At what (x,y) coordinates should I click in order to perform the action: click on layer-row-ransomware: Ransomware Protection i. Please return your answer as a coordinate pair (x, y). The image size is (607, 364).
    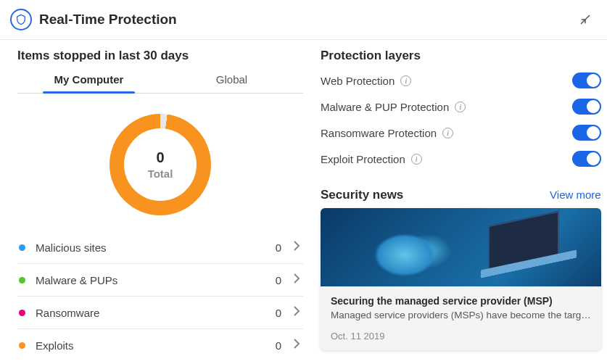
    Looking at the image, I should click on (461, 133).